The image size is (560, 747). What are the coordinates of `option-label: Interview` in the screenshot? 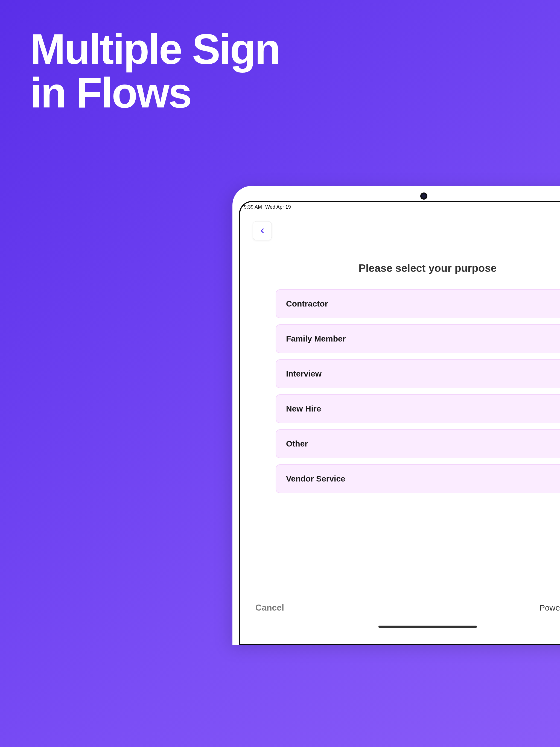 It's located at (304, 374).